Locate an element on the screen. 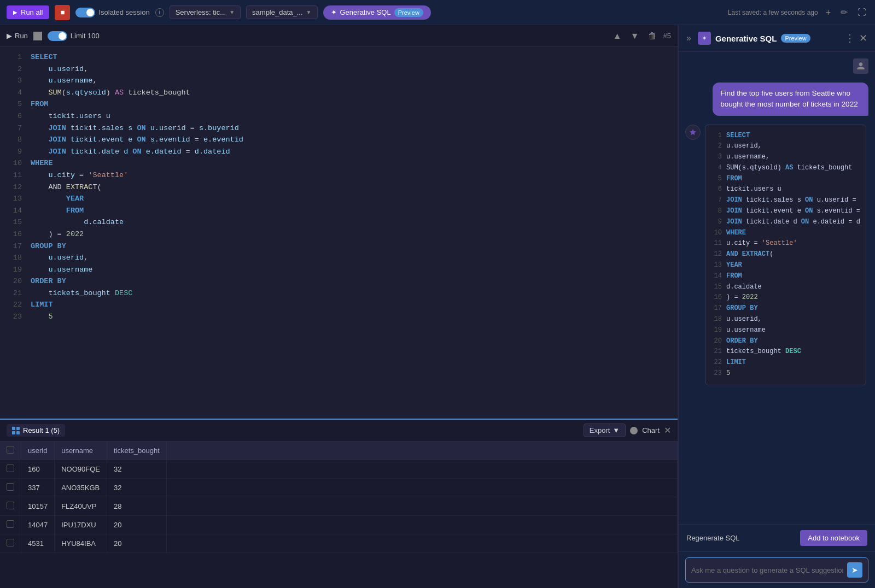 The height and width of the screenshot is (588, 875). code-line-11: 11 u.city = 'Seattle' is located at coordinates (339, 175).